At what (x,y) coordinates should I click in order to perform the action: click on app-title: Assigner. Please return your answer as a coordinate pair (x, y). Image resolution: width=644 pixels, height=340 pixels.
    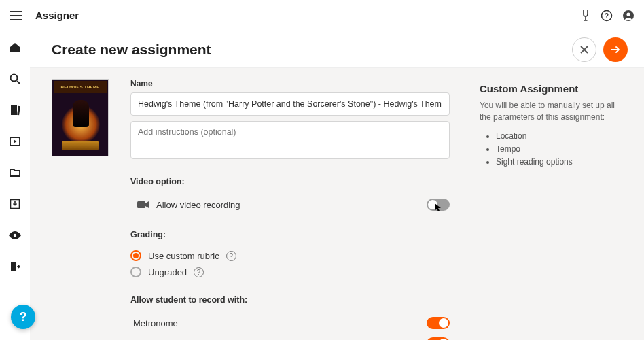
    Looking at the image, I should click on (57, 15).